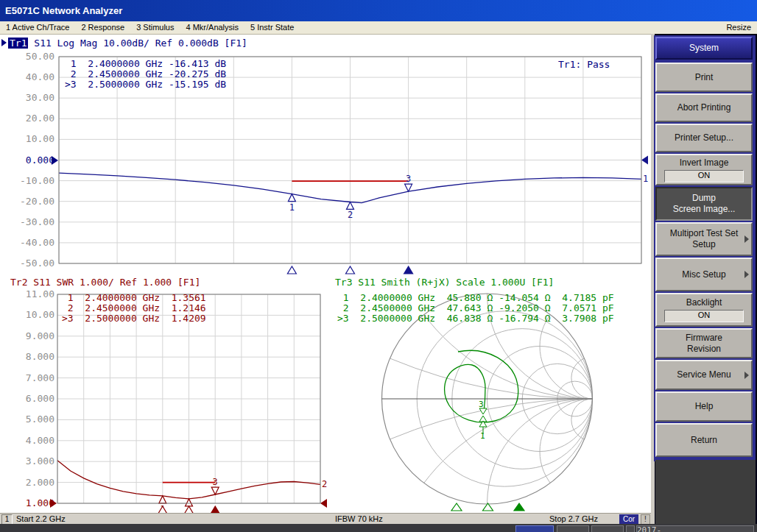 The image size is (757, 532). Describe the element at coordinates (28, 399) in the screenshot. I see `tr2-yaxis-tick-6.000: 6.000` at that location.